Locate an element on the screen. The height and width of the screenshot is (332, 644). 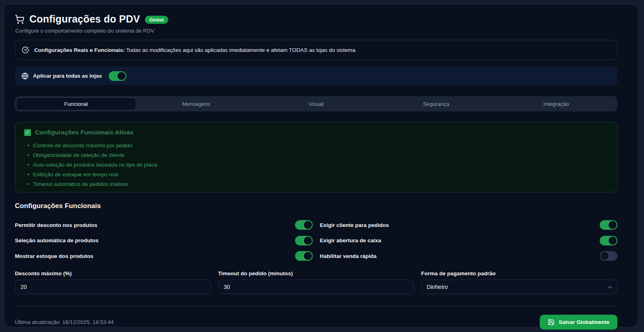
check-circle-icon is located at coordinates (25, 50).